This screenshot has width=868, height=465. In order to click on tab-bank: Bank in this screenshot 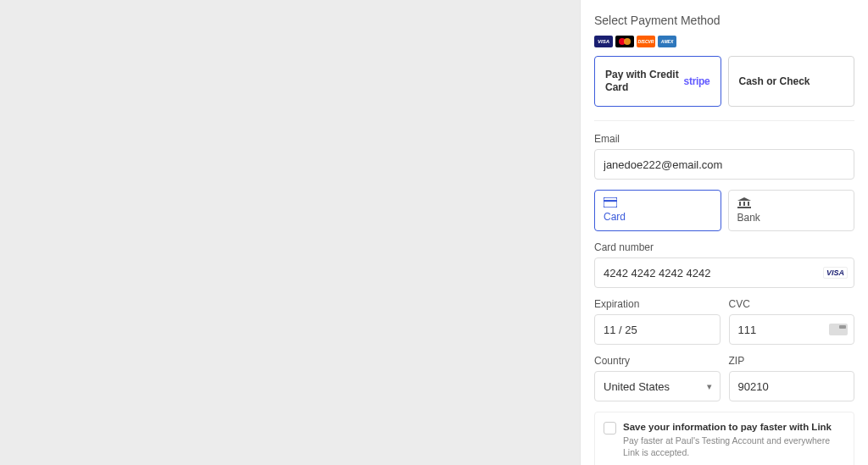, I will do `click(792, 210)`.